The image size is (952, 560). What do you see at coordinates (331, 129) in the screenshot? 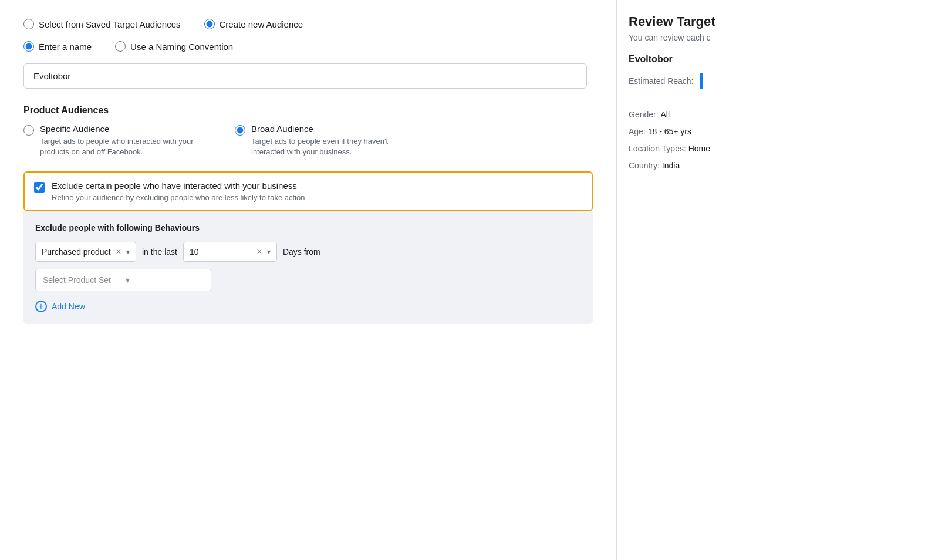
I see `broad-audience-label: Broad Audience` at bounding box center [331, 129].